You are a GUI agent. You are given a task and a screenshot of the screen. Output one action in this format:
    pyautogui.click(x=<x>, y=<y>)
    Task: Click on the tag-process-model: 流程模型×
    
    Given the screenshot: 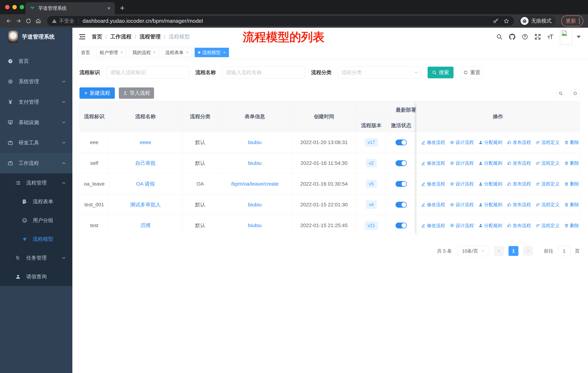 What is the action you would take?
    pyautogui.click(x=212, y=52)
    